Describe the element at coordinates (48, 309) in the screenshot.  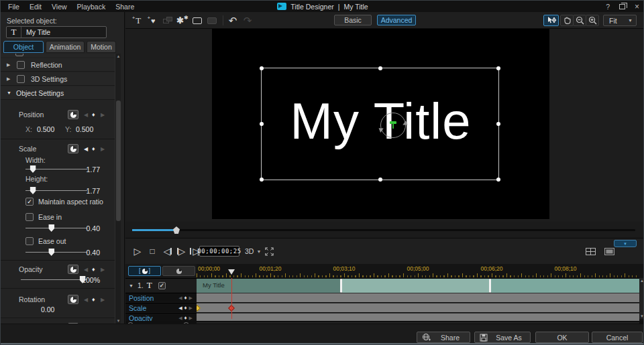
I see `rotation-value: 0.00` at that location.